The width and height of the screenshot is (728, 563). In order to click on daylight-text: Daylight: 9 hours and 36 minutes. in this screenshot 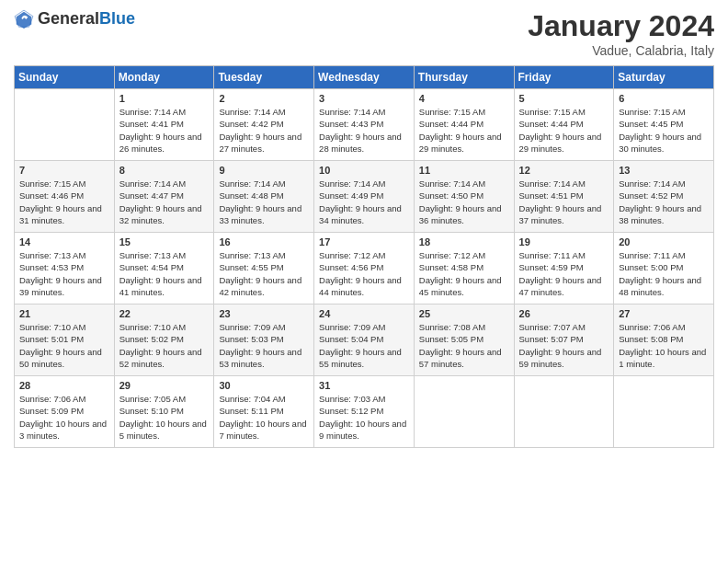, I will do `click(464, 215)`.